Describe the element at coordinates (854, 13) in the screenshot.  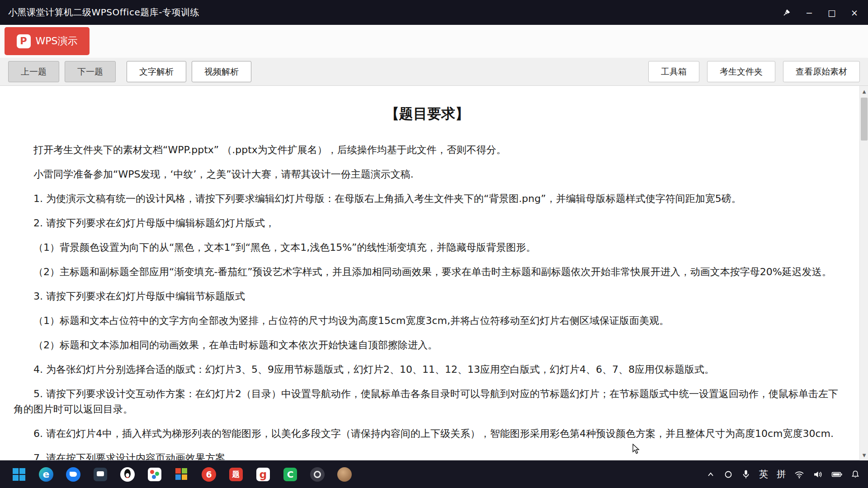
I see `close-button: ×` at that location.